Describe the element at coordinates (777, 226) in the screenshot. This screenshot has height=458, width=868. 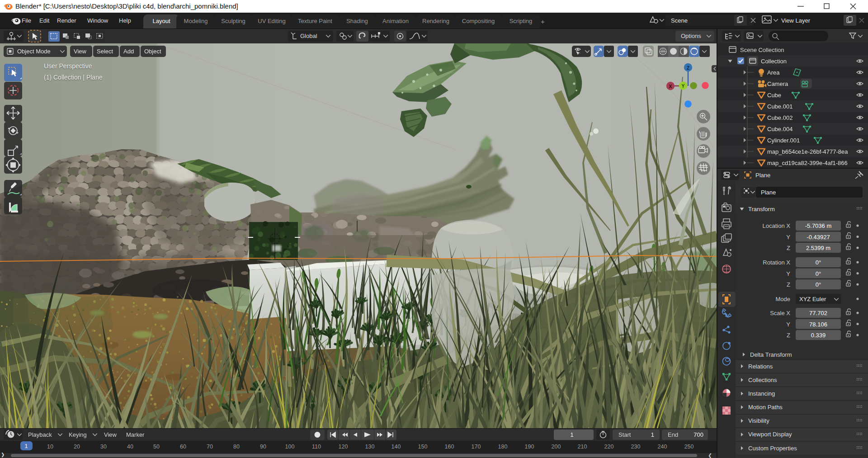
I see `svg-text: Location X` at that location.